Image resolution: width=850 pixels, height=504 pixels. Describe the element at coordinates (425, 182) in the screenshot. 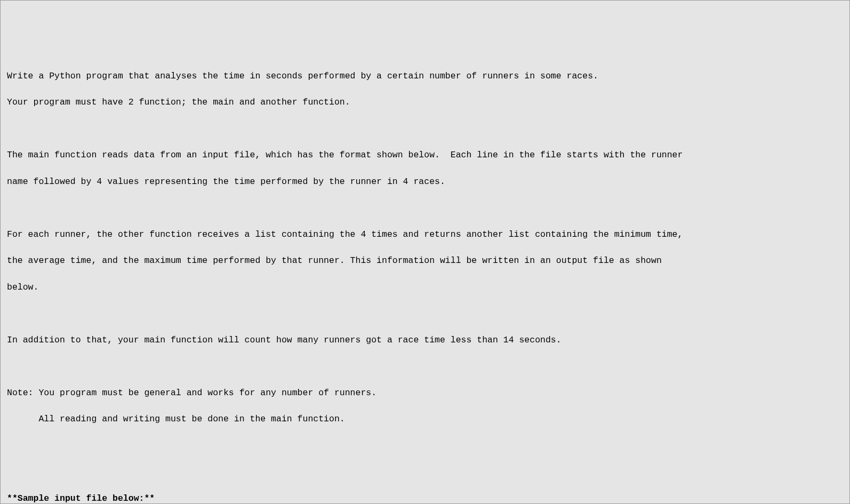

I see `instruction-line: name followed by 4 values representing t…` at that location.